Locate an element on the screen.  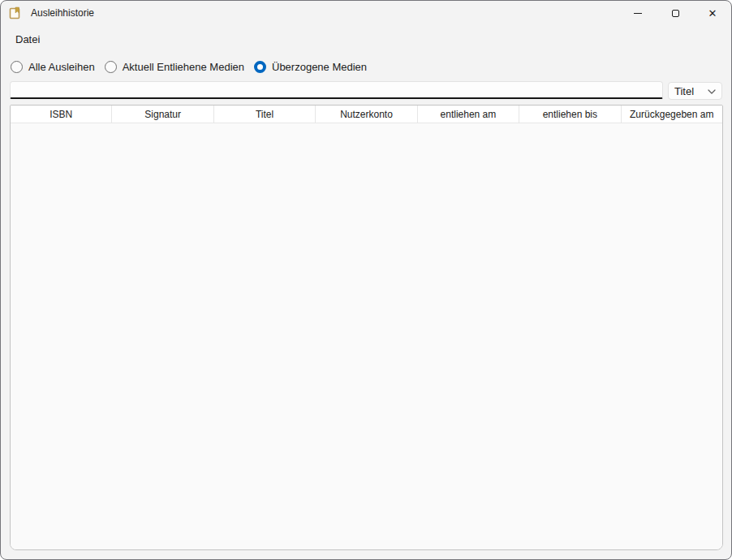
filter-radio-group: Alle Ausleihen Aktuell Entliehene Medien… is located at coordinates (188, 67).